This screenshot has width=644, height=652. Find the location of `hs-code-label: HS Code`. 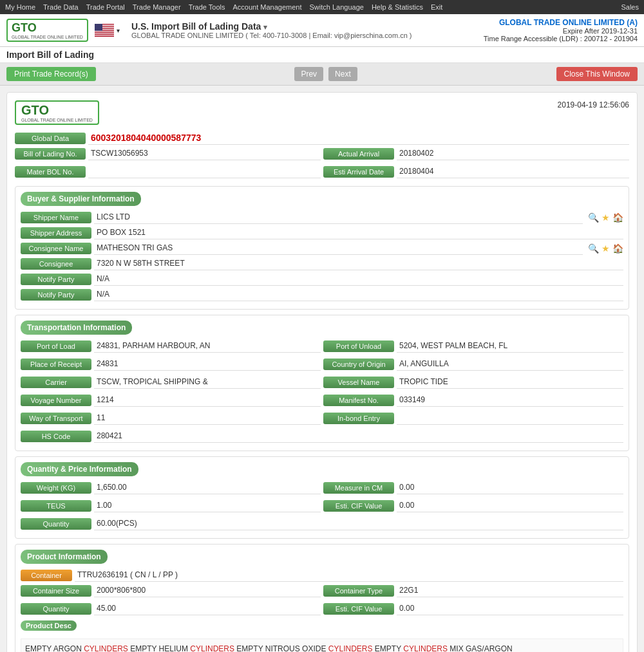

hs-code-label: HS Code is located at coordinates (56, 436).